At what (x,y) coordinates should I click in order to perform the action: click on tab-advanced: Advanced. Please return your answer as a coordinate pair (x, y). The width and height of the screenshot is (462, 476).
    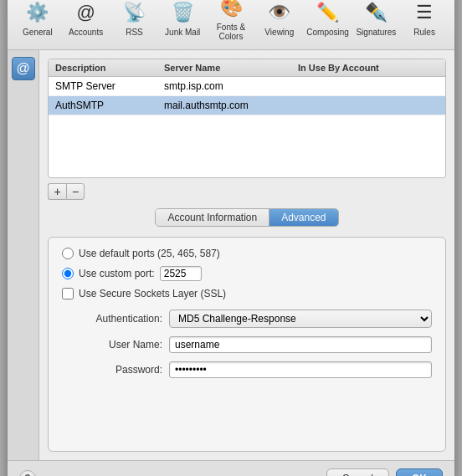
    Looking at the image, I should click on (303, 218).